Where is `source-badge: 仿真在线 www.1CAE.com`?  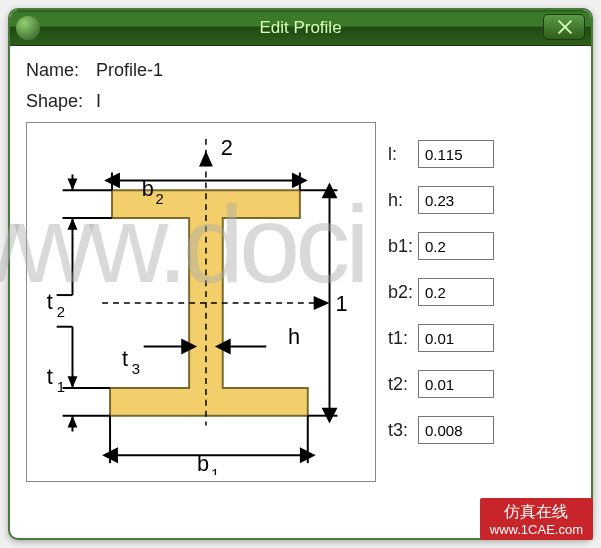
source-badge: 仿真在线 www.1CAE.com is located at coordinates (536, 519).